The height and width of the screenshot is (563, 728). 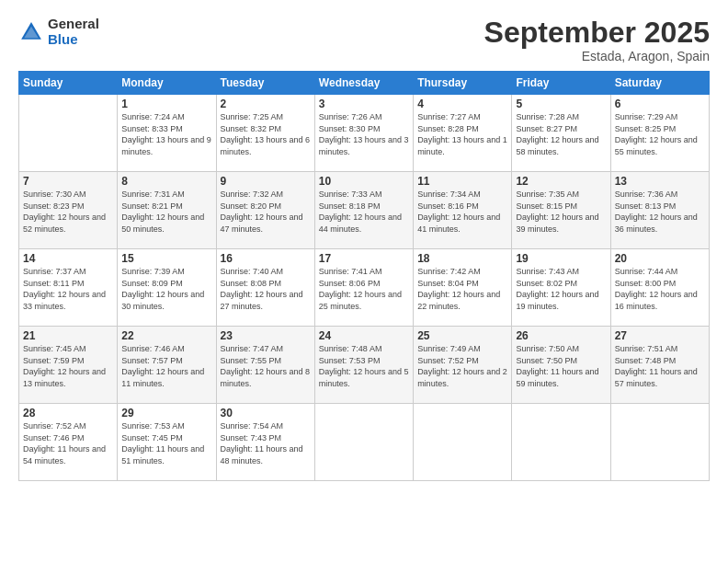 I want to click on calendar-cell: 16Sunrise: 7:40 AMSunset: 8:08 PMDayligh…, so click(x=265, y=288).